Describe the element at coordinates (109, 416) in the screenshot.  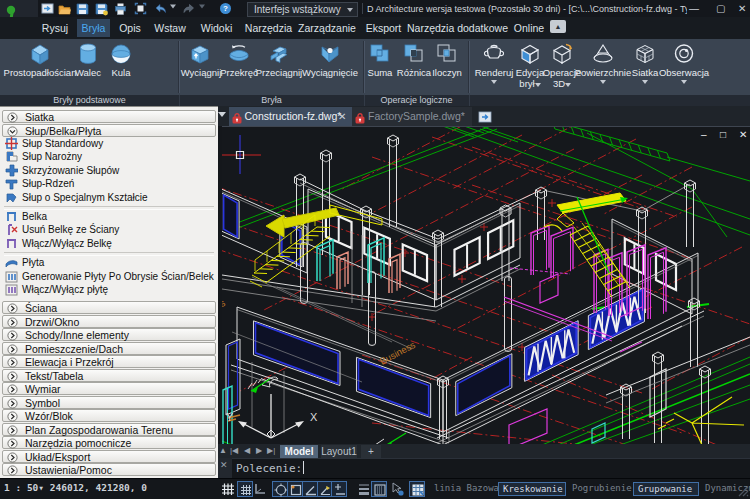
I see `palette-section-wzór-blok: Wzór/Blok` at that location.